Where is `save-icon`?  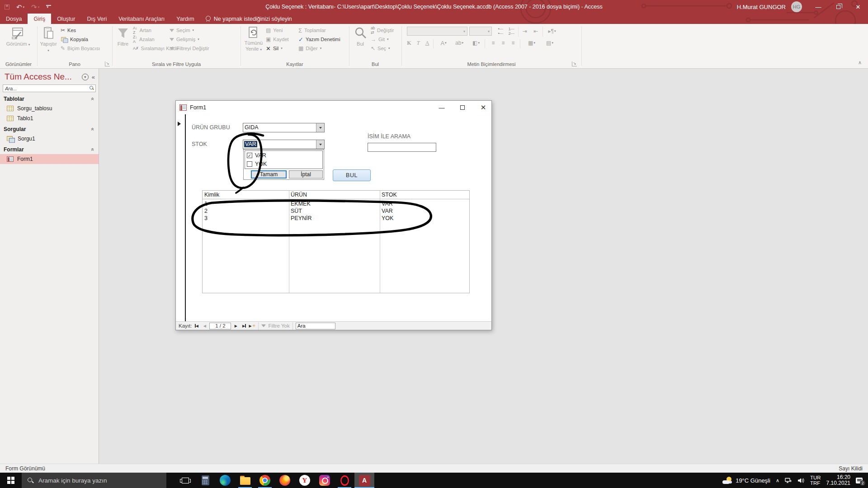
save-icon is located at coordinates (7, 7).